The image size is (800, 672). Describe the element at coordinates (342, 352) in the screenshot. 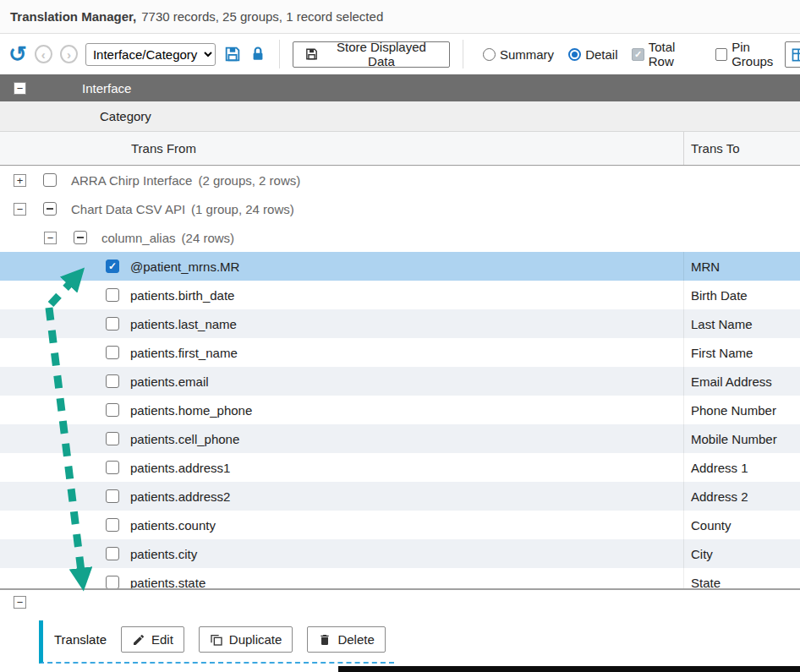

I see `trans-from-cell: patients.first_name` at that location.